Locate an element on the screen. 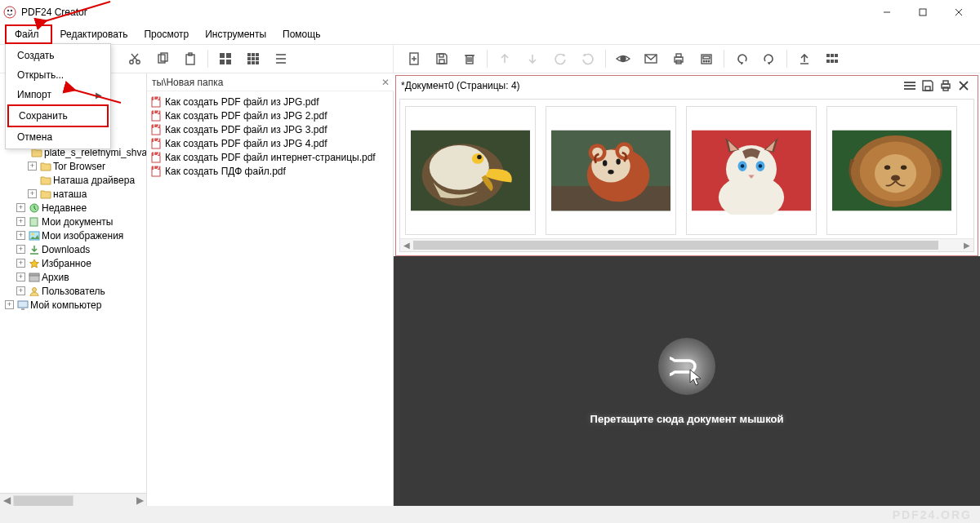 The width and height of the screenshot is (980, 523). delete-button is located at coordinates (470, 59).